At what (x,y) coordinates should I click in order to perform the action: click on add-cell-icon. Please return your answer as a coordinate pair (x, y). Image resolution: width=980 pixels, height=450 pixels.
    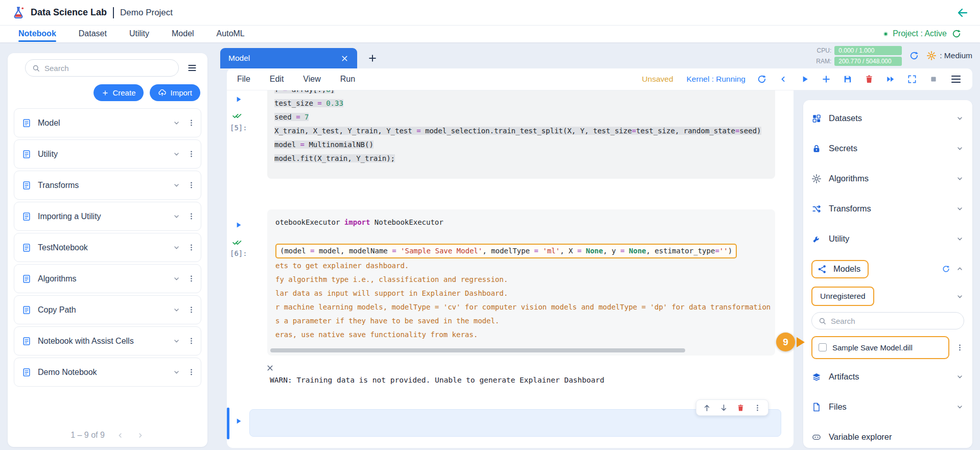
    Looking at the image, I should click on (826, 79).